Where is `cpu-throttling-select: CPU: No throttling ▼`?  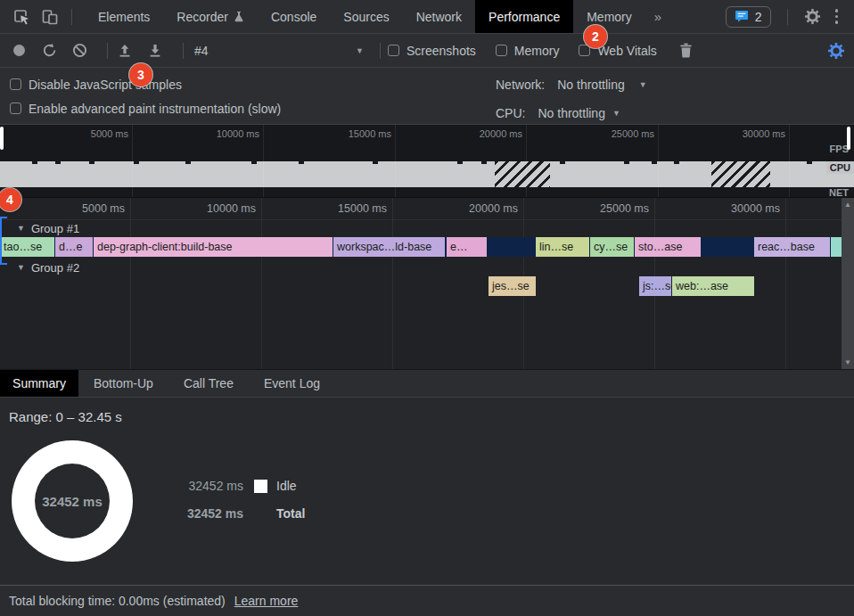 cpu-throttling-select: CPU: No throttling ▼ is located at coordinates (558, 113).